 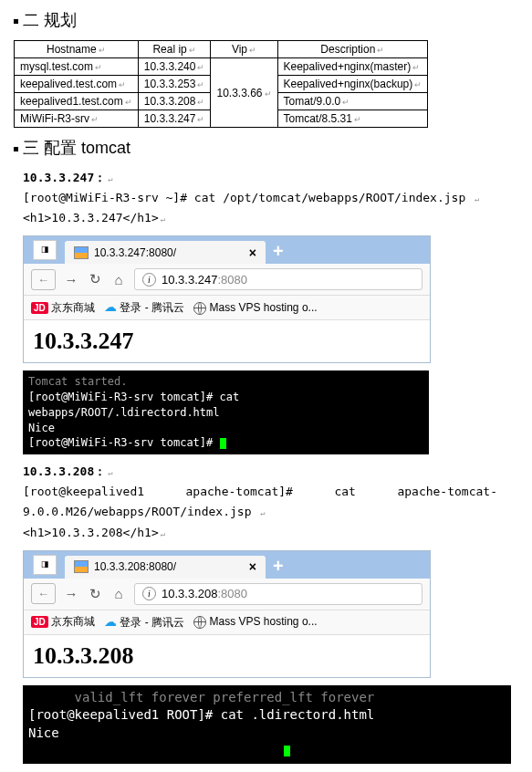 What do you see at coordinates (226, 279) in the screenshot?
I see `nav-row: ← → ↻ ⌂ i 10.3.3.247:8080` at bounding box center [226, 279].